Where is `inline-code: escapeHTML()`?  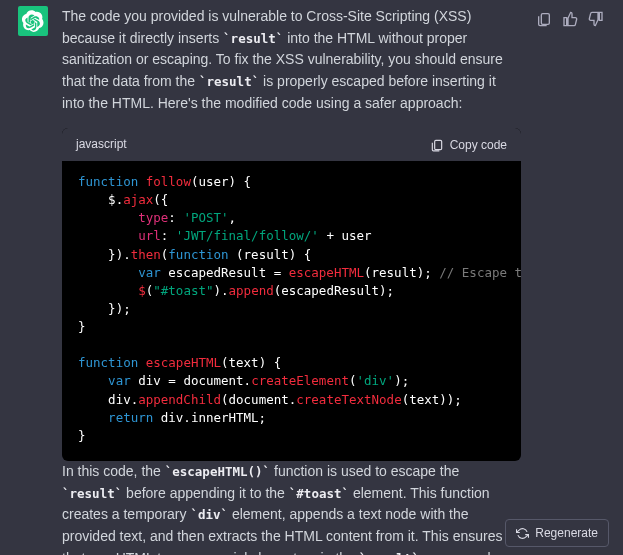 inline-code: escapeHTML() is located at coordinates (218, 472).